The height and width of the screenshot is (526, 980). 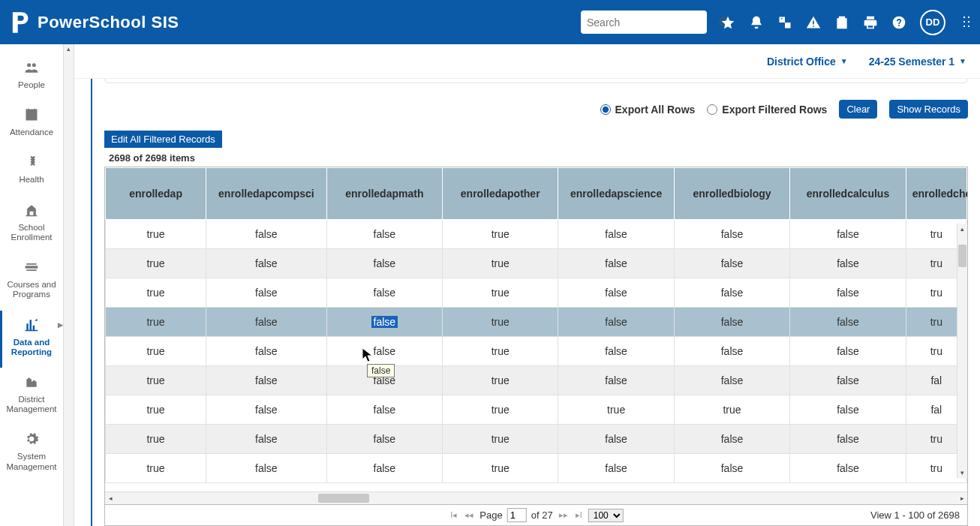 What do you see at coordinates (564, 515) in the screenshot?
I see `pager-next-icon: ▸▸` at bounding box center [564, 515].